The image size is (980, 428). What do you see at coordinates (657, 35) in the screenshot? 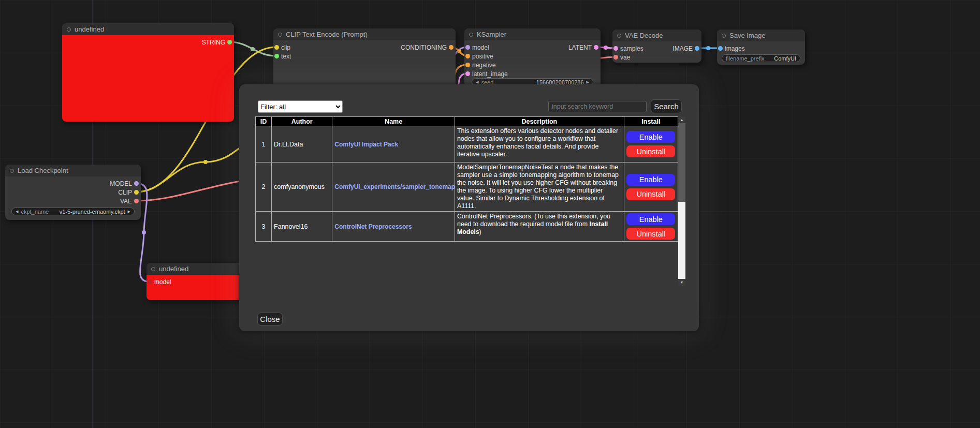
I see `node-title-bar: VAE Decode` at bounding box center [657, 35].